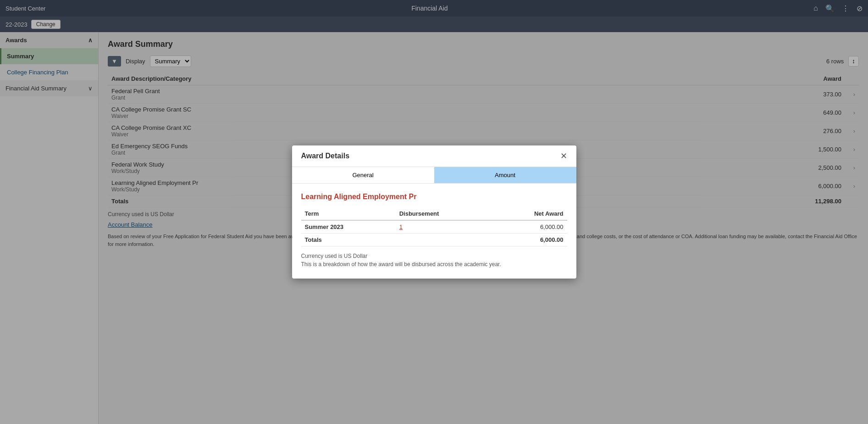 This screenshot has width=868, height=424. Describe the element at coordinates (348, 214) in the screenshot. I see `detail-col-term: Term` at that location.